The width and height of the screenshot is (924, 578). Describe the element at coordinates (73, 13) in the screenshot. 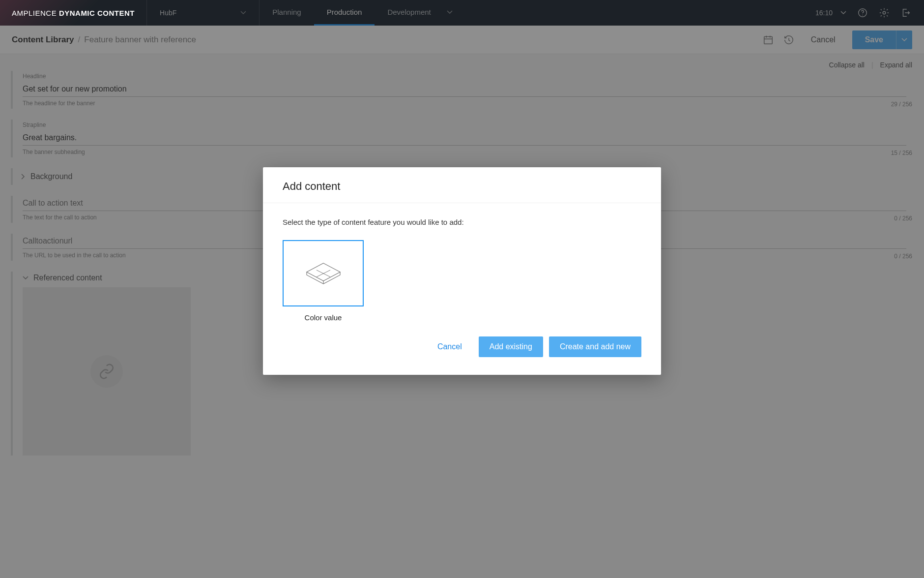

I see `brand-logo: AMPLIENCE DYNAMIC CONTENT` at that location.